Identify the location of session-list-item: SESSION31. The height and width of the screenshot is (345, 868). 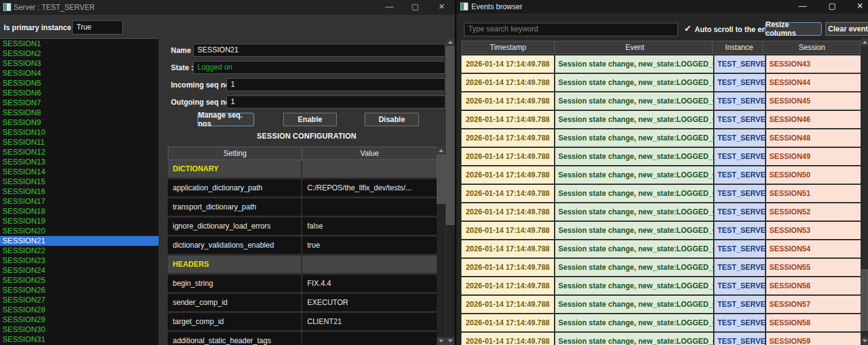
(79, 339).